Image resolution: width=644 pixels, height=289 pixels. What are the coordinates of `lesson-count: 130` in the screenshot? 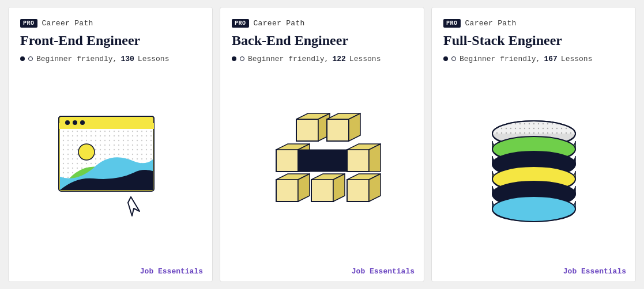 It's located at (127, 59).